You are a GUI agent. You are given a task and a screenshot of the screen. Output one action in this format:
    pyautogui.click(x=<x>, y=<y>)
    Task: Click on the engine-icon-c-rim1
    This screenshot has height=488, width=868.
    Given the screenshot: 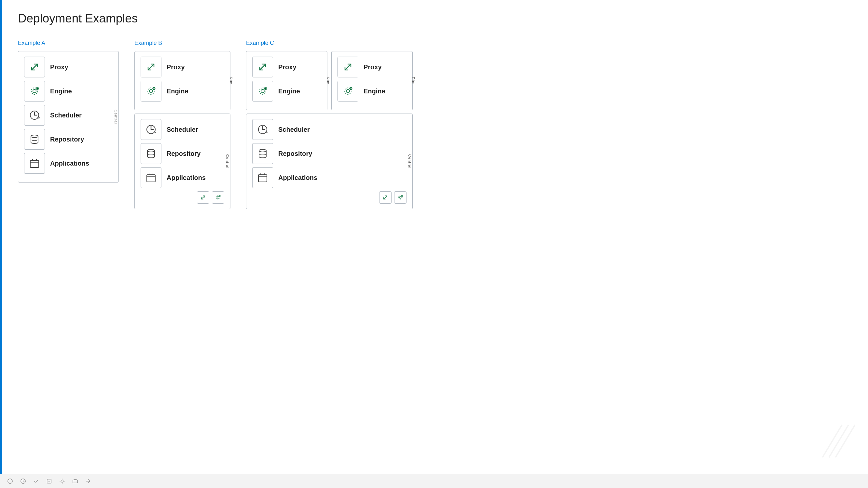 What is the action you would take?
    pyautogui.click(x=263, y=91)
    